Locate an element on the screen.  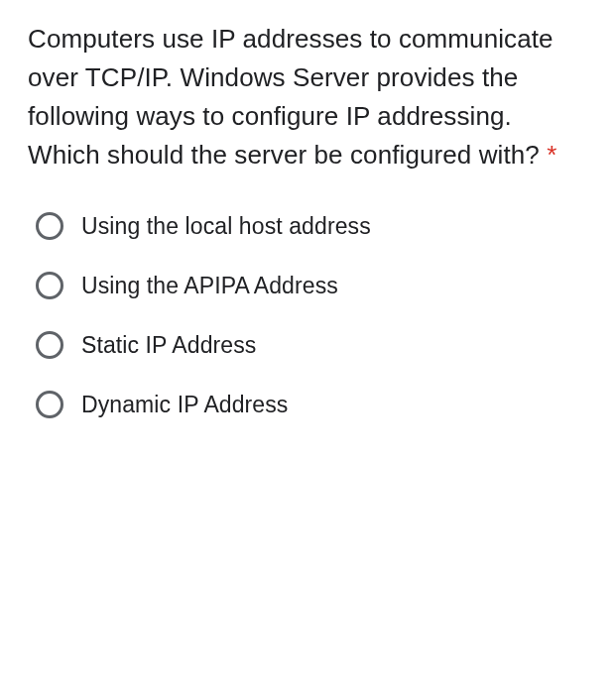
option-apipa: Using the APIPA Address is located at coordinates (311, 286).